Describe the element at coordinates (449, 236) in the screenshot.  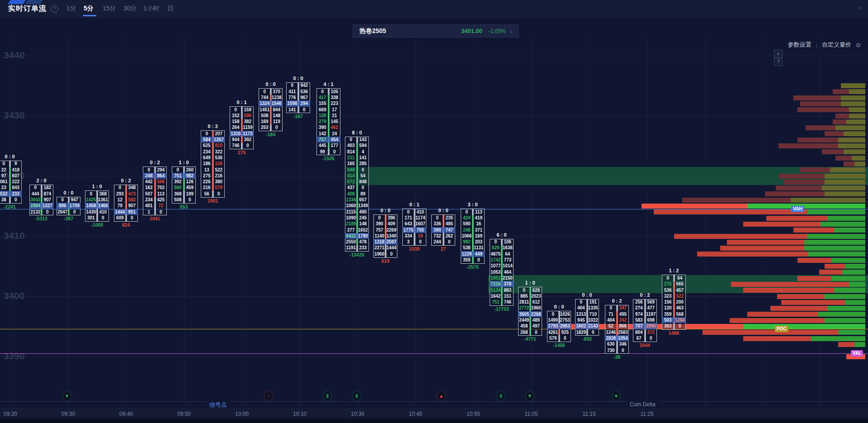
I see `ask-volume: 262` at that location.